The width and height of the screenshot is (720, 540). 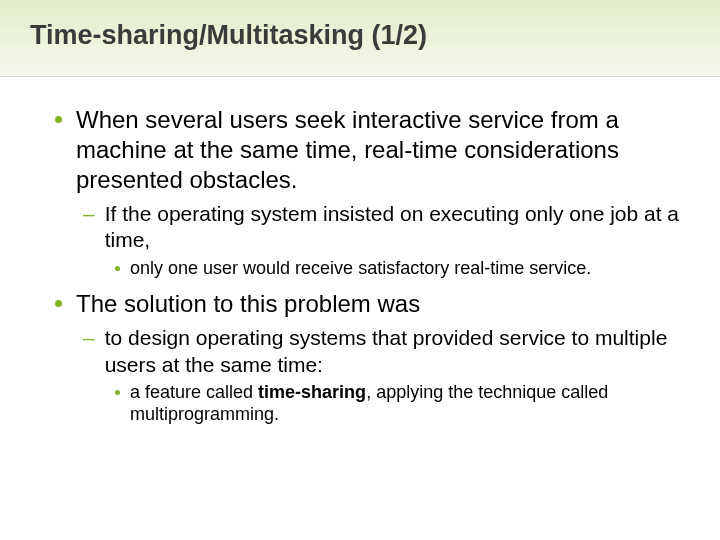 I want to click on bullet-level3: only one user would receive satisfactory…, so click(x=402, y=269).